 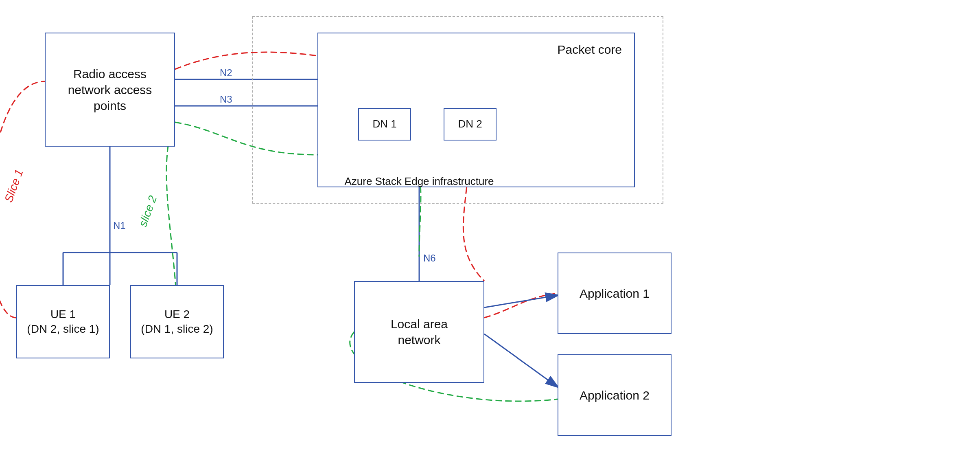 I want to click on packet-core-label: Packet core, so click(x=590, y=50).